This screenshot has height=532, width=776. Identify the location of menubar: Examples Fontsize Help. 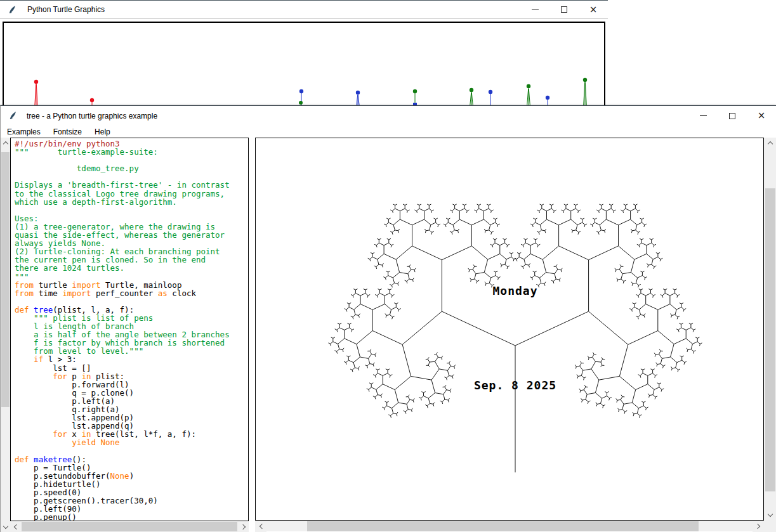
(388, 132).